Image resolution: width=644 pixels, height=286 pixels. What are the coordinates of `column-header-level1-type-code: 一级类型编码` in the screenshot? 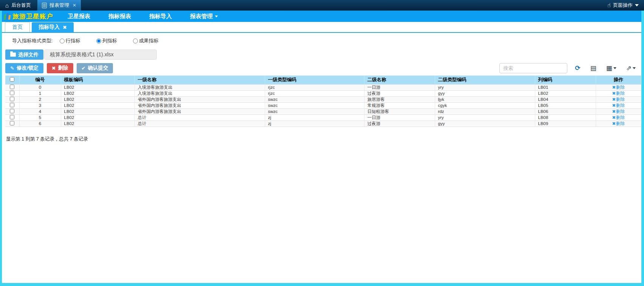 It's located at (314, 80).